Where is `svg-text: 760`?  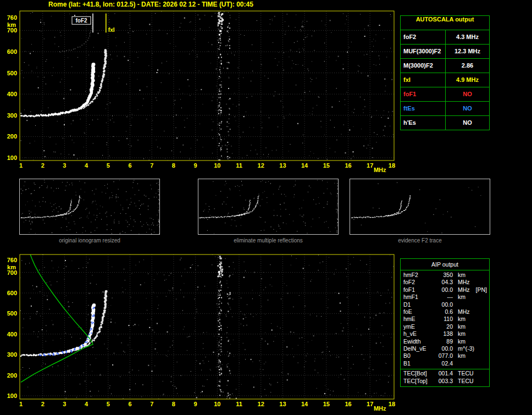
svg-text: 760 is located at coordinates (12, 260).